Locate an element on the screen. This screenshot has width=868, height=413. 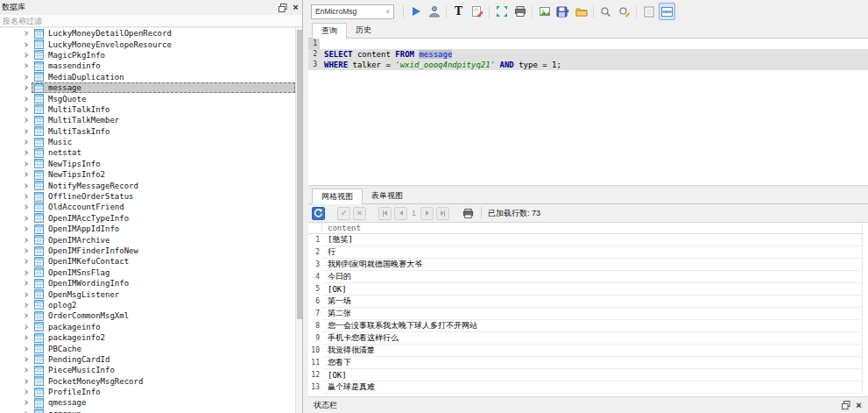
row-content-cell: 您一会没事联系我太晚下球人多打不开网站 is located at coordinates (592, 326).